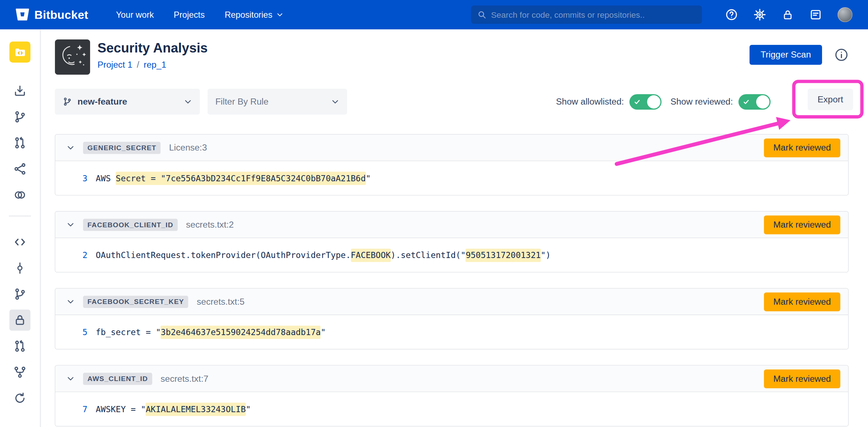  Describe the element at coordinates (452, 396) in the screenshot. I see `finding-card: AWS_CLIENT_ID secrets.txt:7 Mark reviewe…` at that location.